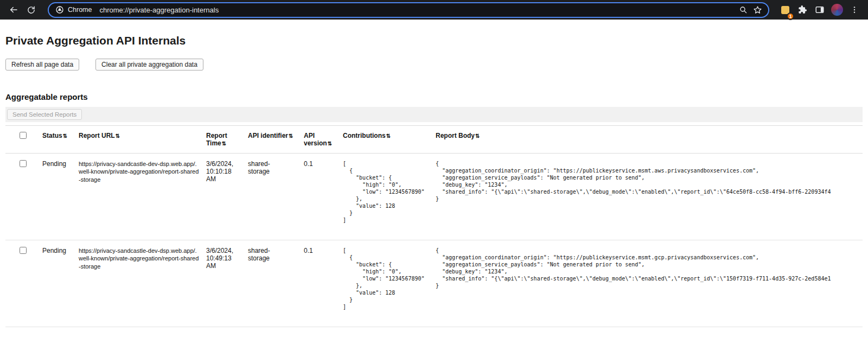 The image size is (868, 338). Describe the element at coordinates (455, 136) in the screenshot. I see `col-report-body-label: Report Body` at that location.